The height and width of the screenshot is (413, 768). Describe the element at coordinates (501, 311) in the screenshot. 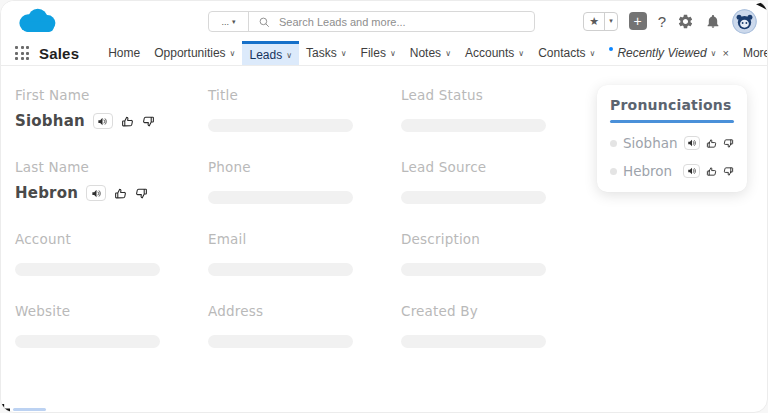

I see `field-label: Created By` at that location.